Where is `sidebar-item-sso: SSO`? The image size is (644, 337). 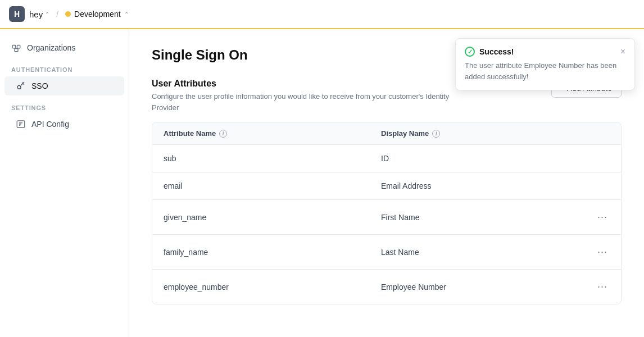
sidebar-item-sso: SSO is located at coordinates (64, 86).